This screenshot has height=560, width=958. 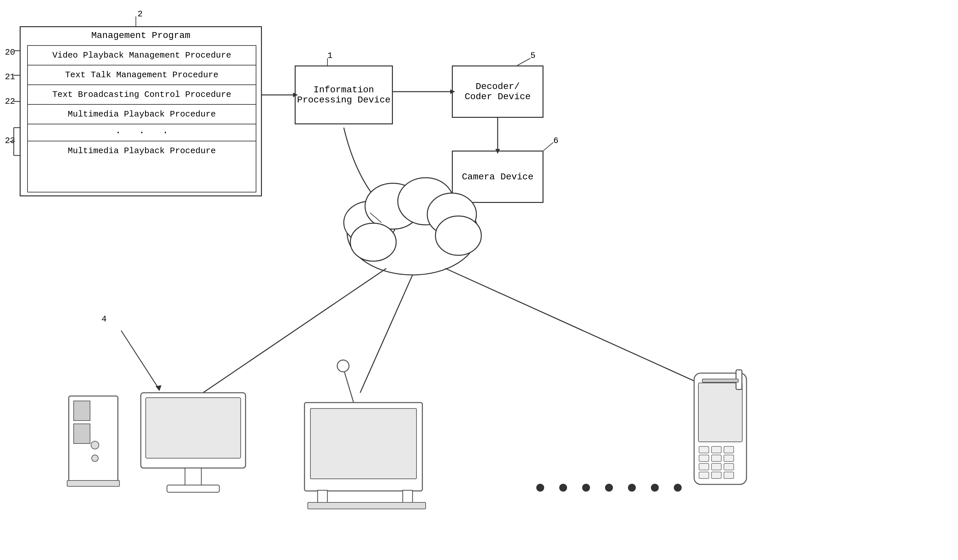 What do you see at coordinates (556, 141) in the screenshot?
I see `ref-6: 6` at bounding box center [556, 141].